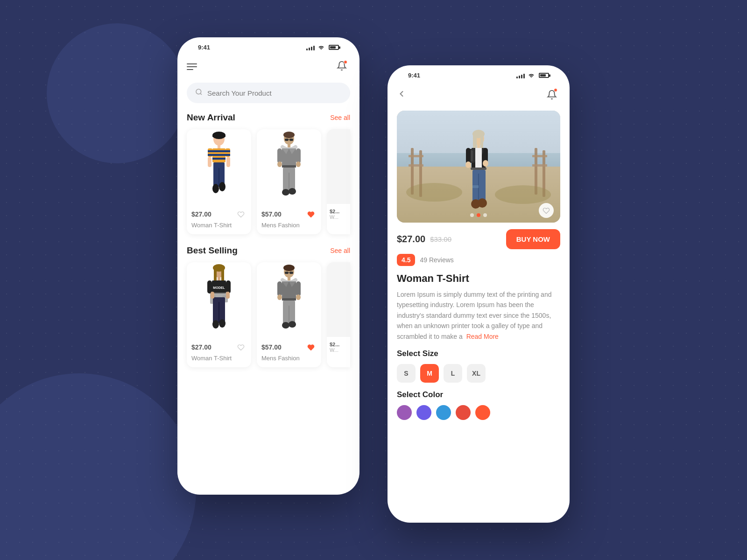  What do you see at coordinates (340, 251) in the screenshot?
I see `best-selling-see-all: See all` at bounding box center [340, 251].